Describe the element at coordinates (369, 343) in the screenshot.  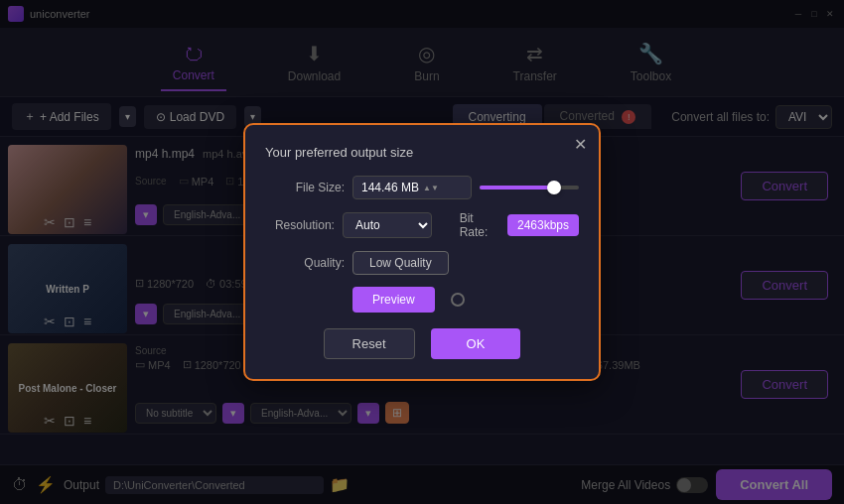
I see `reset-button: Reset` at that location.